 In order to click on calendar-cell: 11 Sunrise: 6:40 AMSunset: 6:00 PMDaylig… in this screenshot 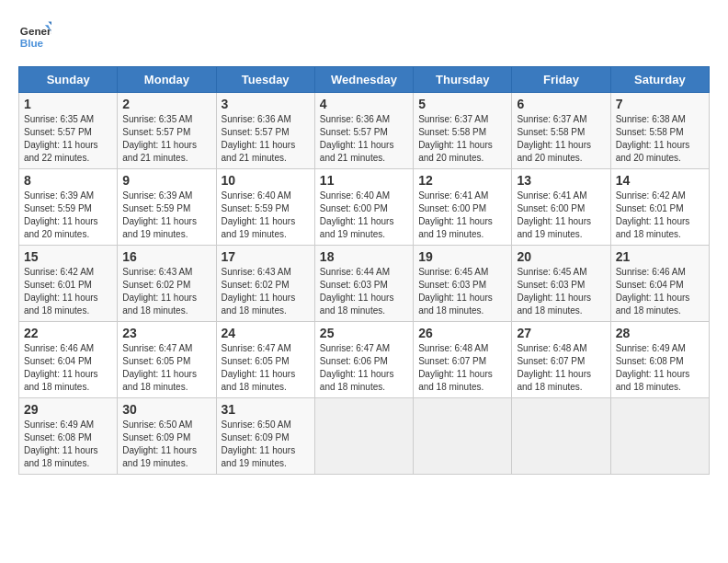, I will do `click(364, 208)`.